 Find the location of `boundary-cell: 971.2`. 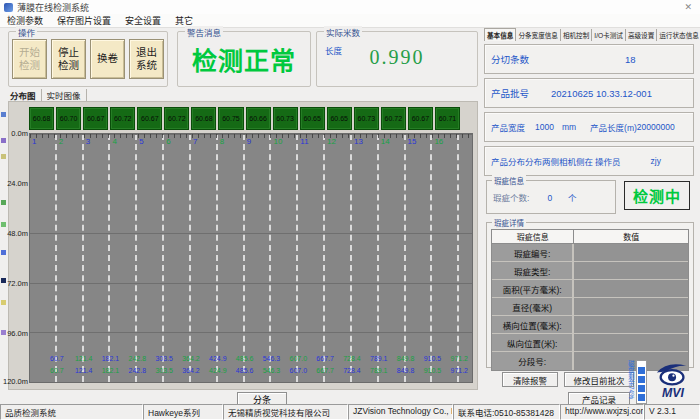

boundary-cell: 971.2 is located at coordinates (446, 360).